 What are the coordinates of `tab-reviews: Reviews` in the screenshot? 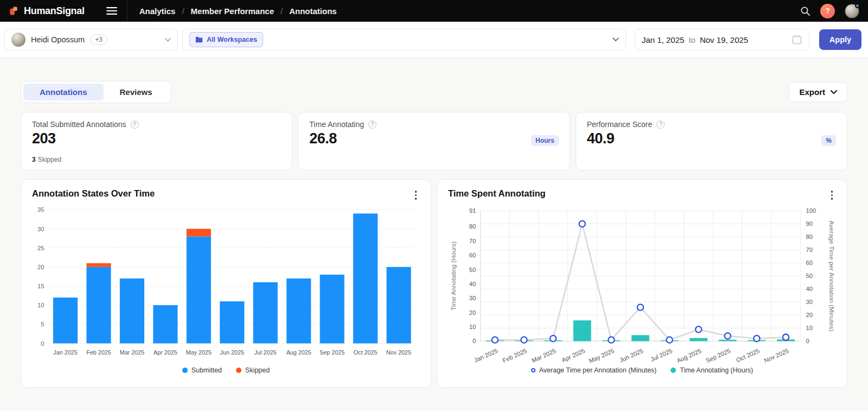 It's located at (136, 92).